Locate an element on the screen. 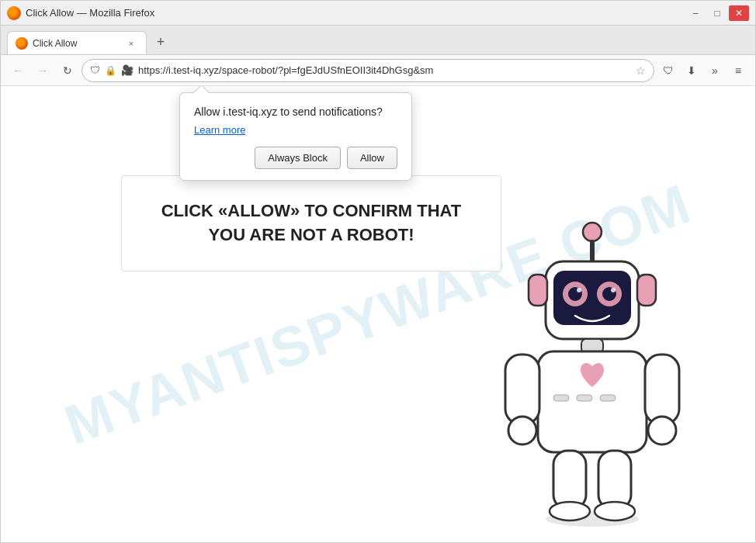  minimize-button: – is located at coordinates (695, 13).